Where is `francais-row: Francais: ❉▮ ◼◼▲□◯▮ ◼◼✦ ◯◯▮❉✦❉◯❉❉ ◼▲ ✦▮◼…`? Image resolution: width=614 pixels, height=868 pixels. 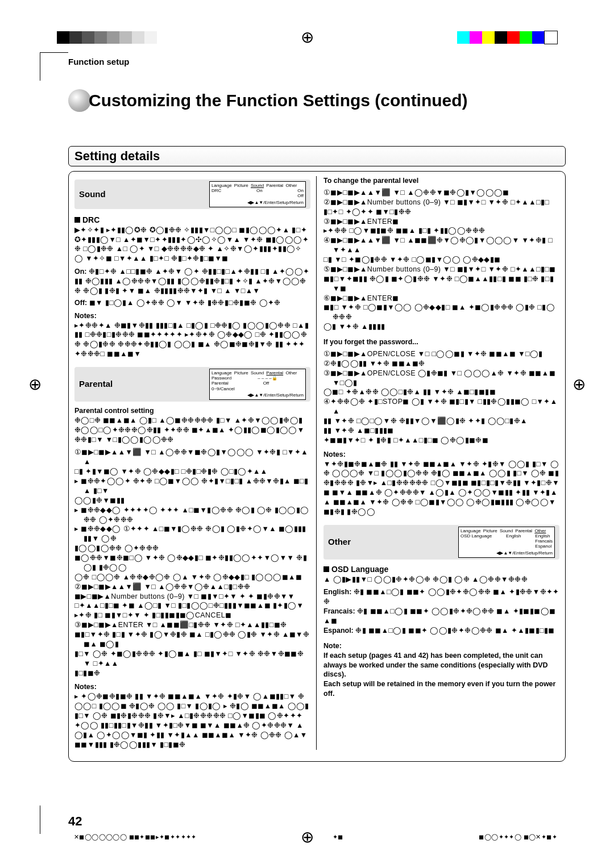
francais-row: Francais: ❉▮ ◼◼▲□◯▮ ◼◼✦ ◯◯▮❉✦❉◯❉❉ ◼▲ ✦▮◼… is located at coordinates (441, 616).